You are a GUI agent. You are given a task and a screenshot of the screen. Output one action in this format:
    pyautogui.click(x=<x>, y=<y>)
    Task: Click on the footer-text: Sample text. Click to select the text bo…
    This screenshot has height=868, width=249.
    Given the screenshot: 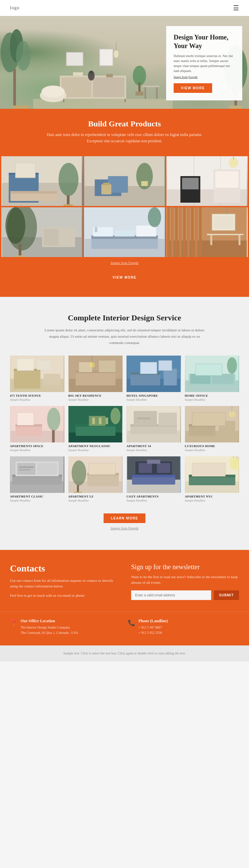 What is the action you would take?
    pyautogui.click(x=125, y=653)
    